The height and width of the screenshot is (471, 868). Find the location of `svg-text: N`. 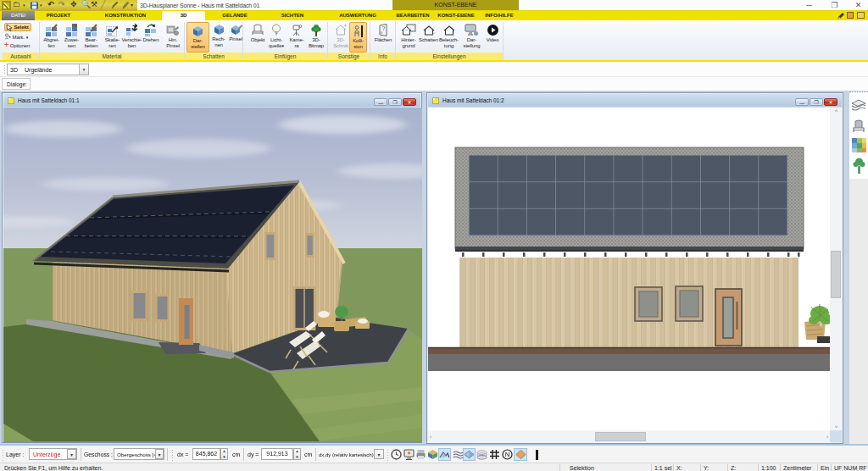

svg-text: N is located at coordinates (508, 454).